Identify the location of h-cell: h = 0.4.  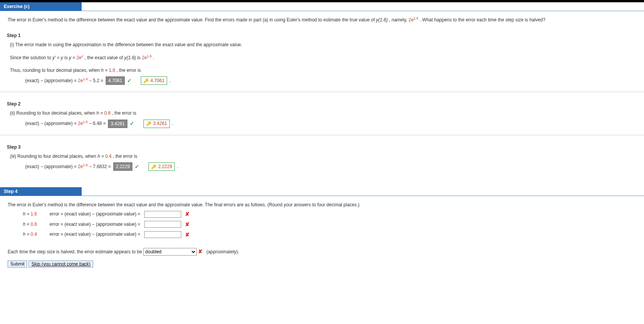
(34, 235).